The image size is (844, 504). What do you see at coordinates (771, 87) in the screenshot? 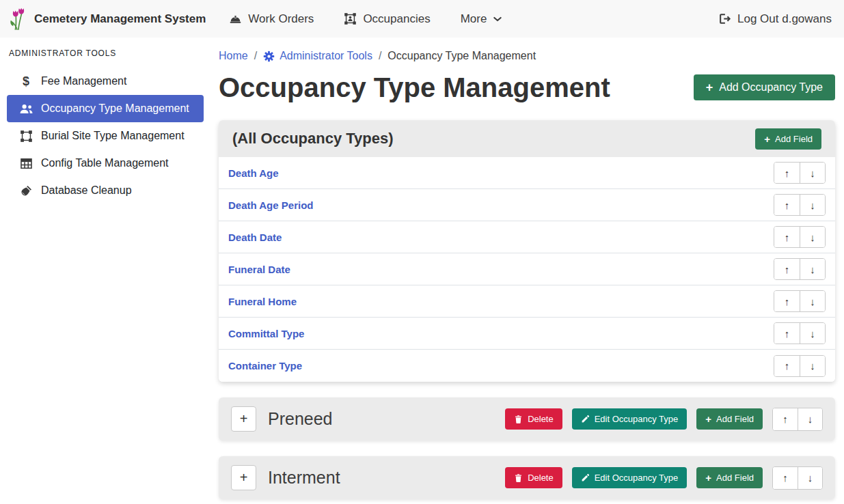
I see `add-occupancy-type-label: Add Occupancy Type` at bounding box center [771, 87].